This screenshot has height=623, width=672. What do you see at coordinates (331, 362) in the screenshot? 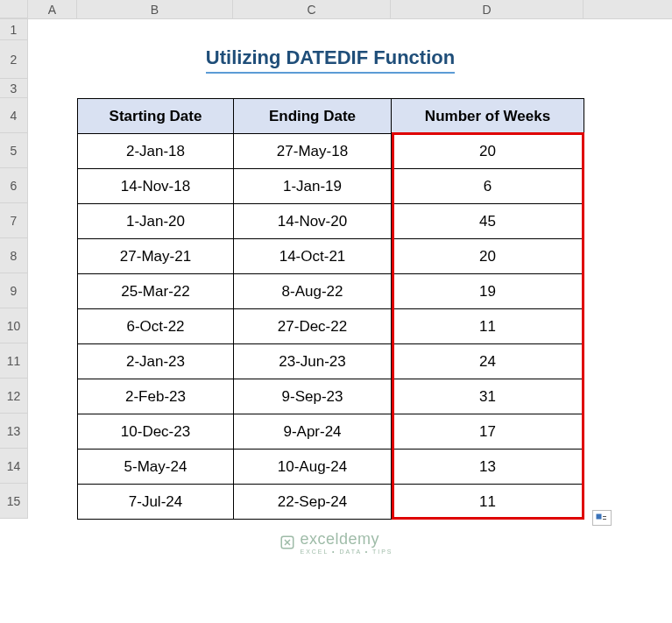
I see `table-row: 2-Jan-23 23-Jun-23 24` at bounding box center [331, 362].